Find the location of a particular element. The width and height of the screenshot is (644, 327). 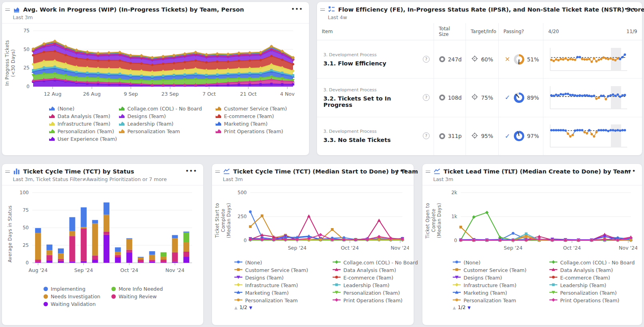

legend-item: More Info Needed is located at coordinates (157, 289).